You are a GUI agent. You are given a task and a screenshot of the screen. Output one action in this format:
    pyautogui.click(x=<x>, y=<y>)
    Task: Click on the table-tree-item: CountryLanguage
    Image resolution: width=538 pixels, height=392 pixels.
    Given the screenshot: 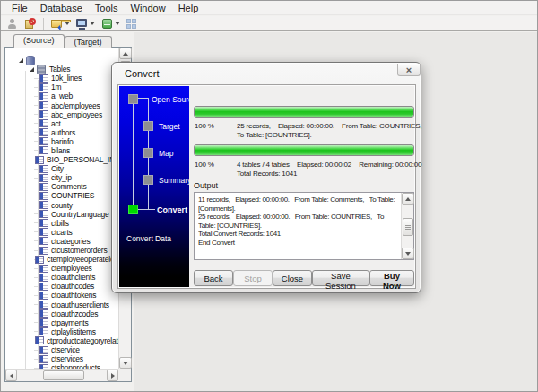 What is the action you would take?
    pyautogui.click(x=63, y=214)
    